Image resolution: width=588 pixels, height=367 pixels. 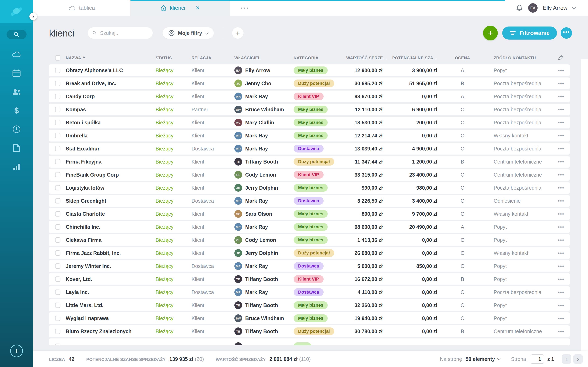 I want to click on column-header-potencjalne: POTENCJALNE SZA…, so click(x=410, y=58).